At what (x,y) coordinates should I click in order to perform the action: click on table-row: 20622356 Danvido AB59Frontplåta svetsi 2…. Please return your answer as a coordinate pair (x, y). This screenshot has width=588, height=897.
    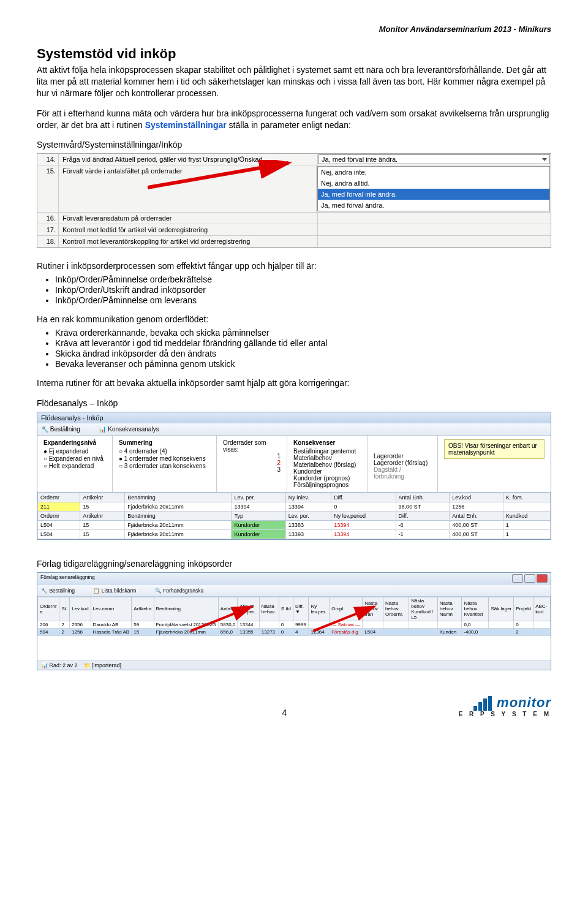
    Looking at the image, I should click on (294, 624).